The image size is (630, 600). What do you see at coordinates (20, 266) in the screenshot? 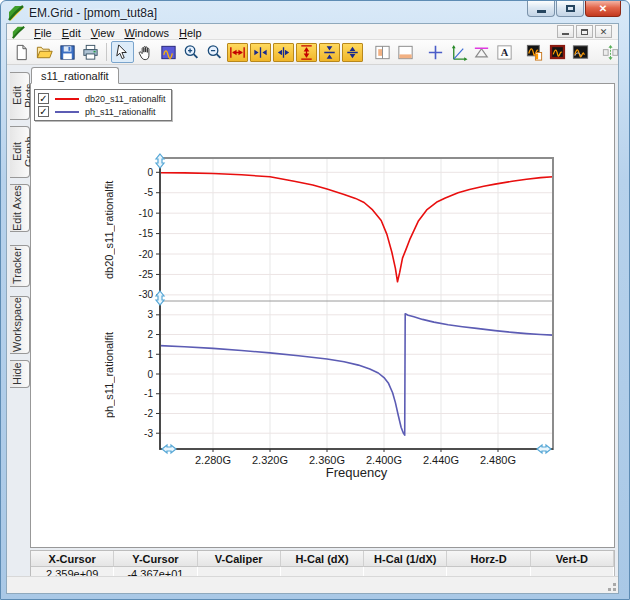
I see `sidebar-tab-tracker: Tracker` at bounding box center [20, 266].